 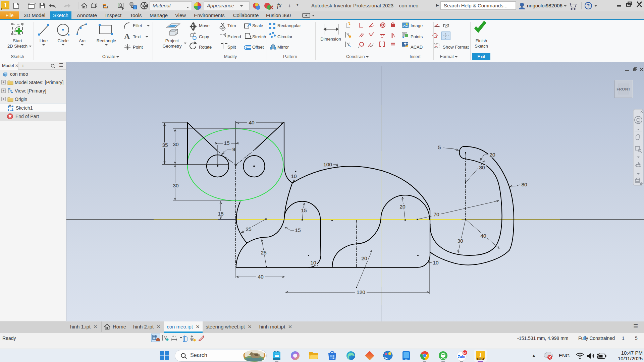 What do you see at coordinates (328, 164) in the screenshot?
I see `svg-text: 100` at bounding box center [328, 164].